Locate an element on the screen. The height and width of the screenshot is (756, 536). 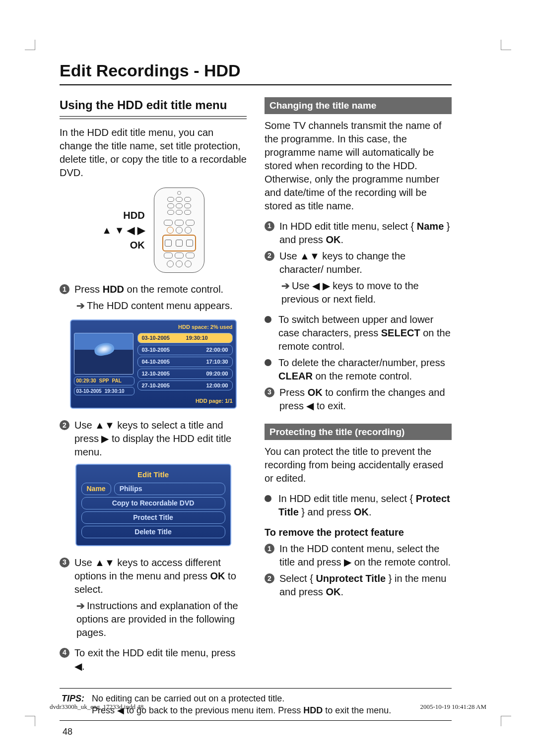
step-1-result: ➔The HDD content menu appears. is located at coordinates (162, 306).